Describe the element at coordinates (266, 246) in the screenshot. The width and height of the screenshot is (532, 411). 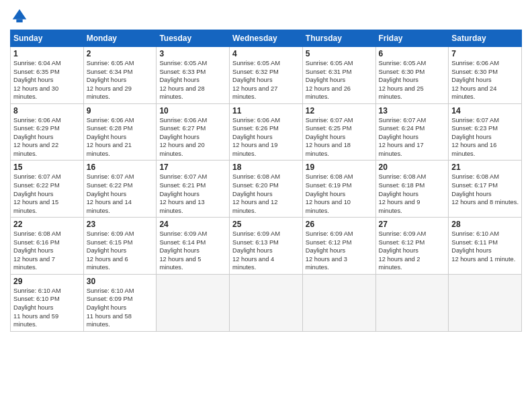
I see `calendar-week-4: 22Sunrise: 6:08 AMSunset: 6:16 PMDayligh…` at that location.